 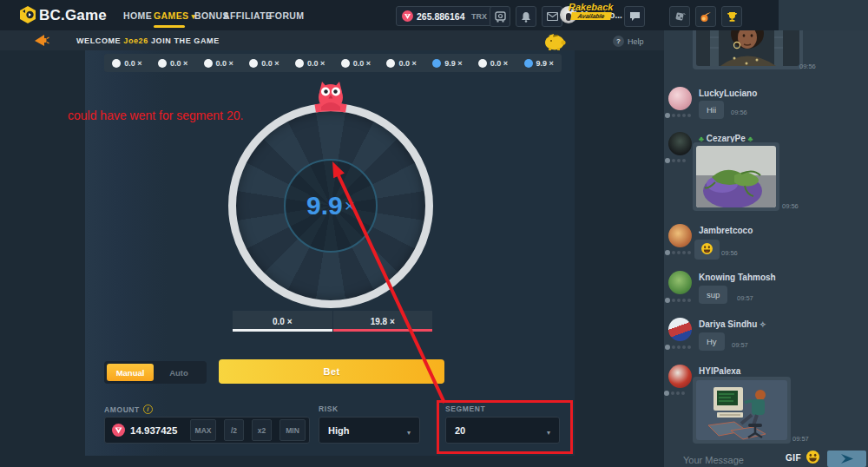 I want to click on send-arrow-icon, so click(x=847, y=458).